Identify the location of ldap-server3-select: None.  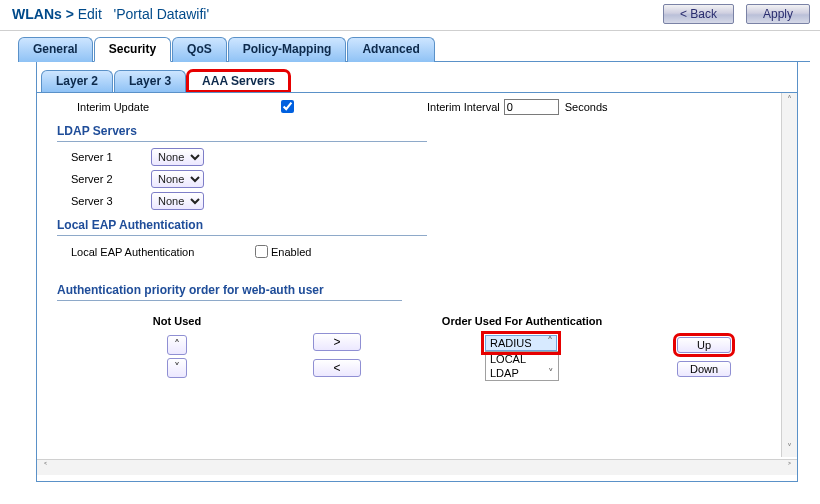
(178, 201).